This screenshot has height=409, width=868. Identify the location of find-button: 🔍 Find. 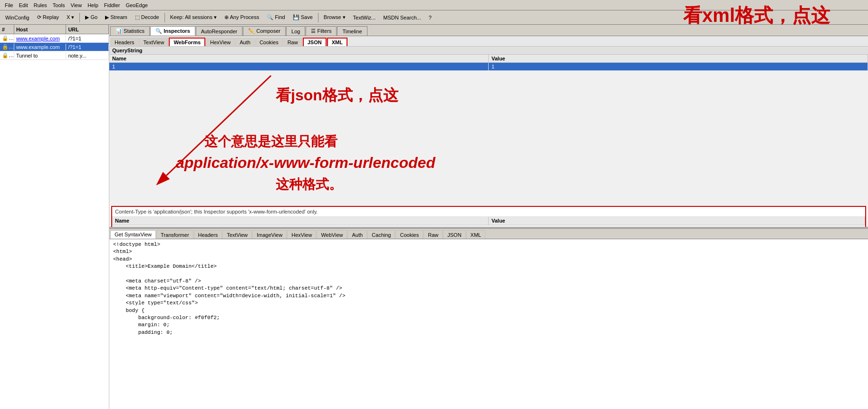
(276, 18).